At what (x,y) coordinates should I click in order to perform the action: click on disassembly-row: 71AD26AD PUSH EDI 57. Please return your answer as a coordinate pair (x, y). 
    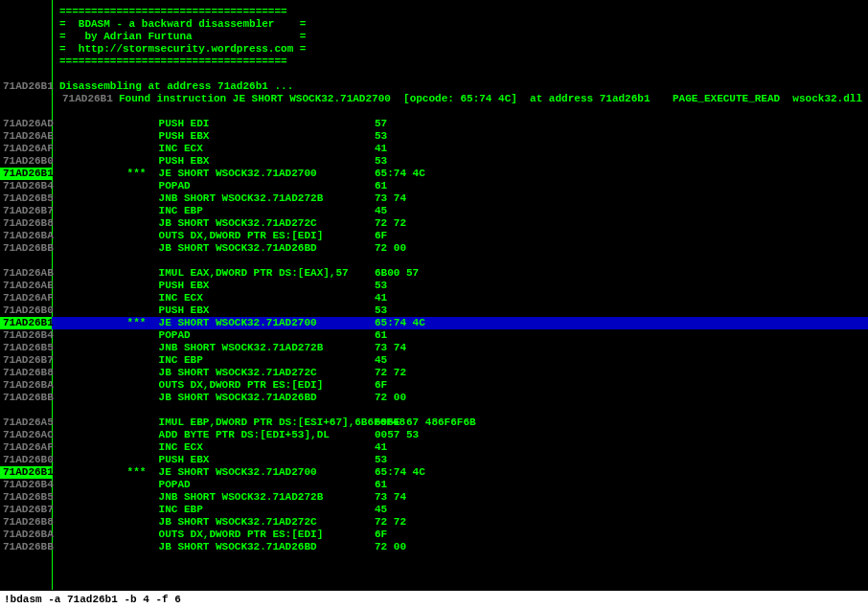
    Looking at the image, I should click on (434, 124).